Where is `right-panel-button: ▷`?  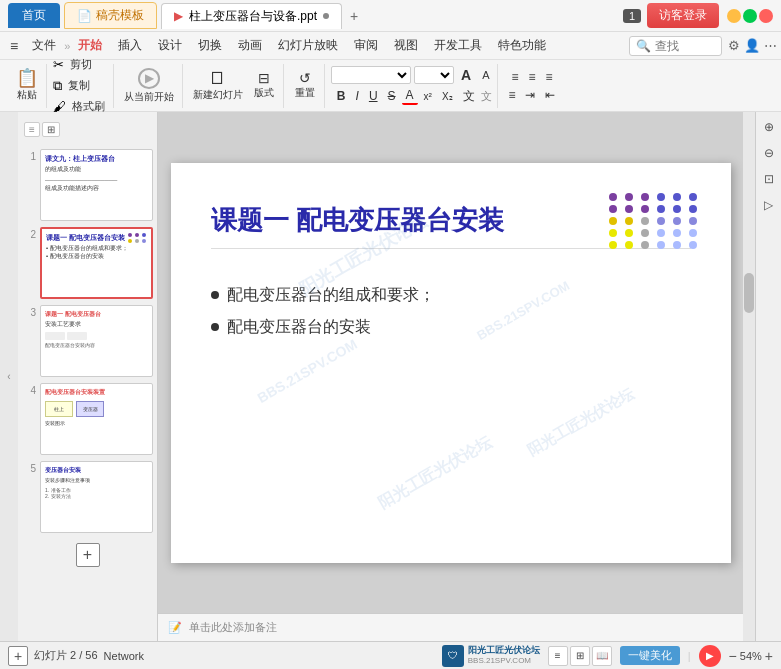 right-panel-button: ▷ is located at coordinates (769, 205).